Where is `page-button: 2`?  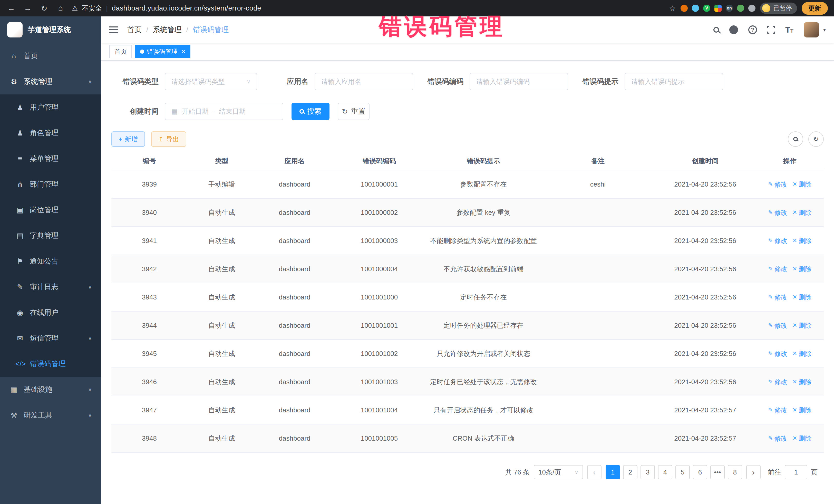 page-button: 2 is located at coordinates (630, 472).